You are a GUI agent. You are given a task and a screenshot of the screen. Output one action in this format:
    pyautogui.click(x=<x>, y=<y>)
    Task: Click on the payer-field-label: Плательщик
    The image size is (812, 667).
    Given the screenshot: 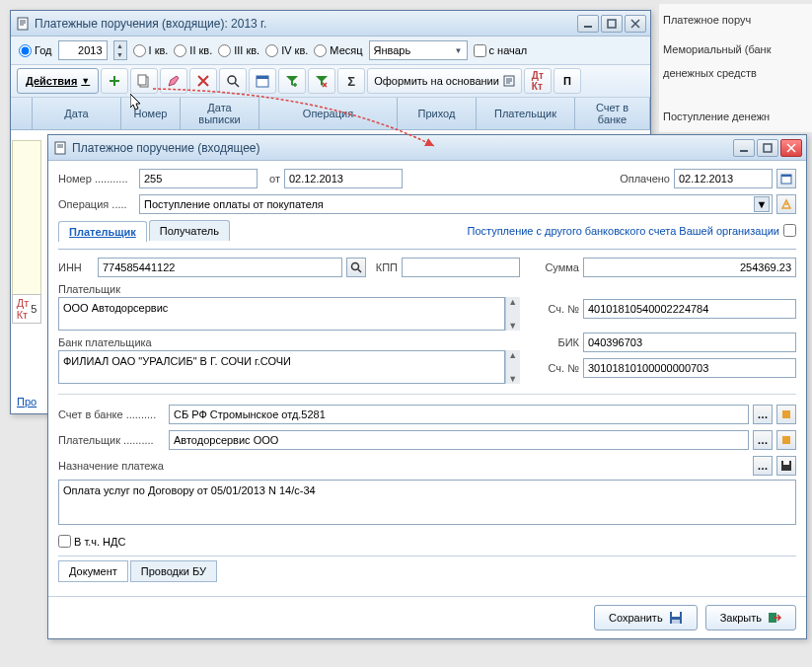 What is the action you would take?
    pyautogui.click(x=289, y=289)
    